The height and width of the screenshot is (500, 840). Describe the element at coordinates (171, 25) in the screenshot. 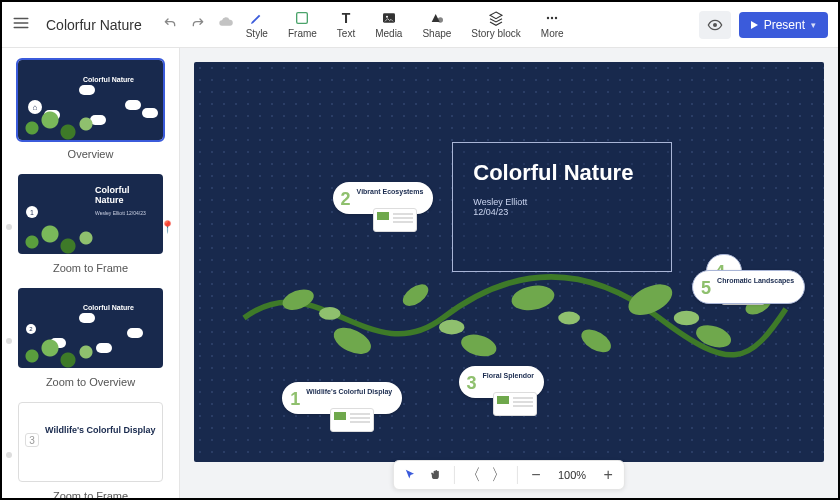

I see `undo-icon` at that location.